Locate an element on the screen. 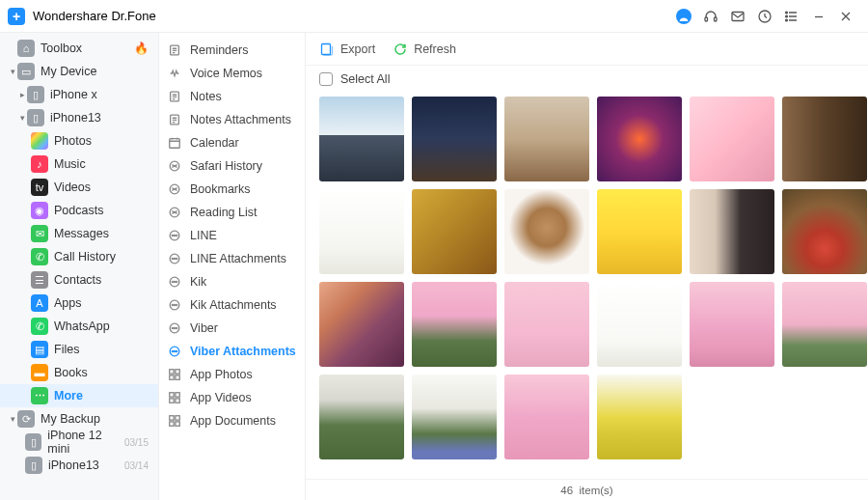 This screenshot has width=868, height=500. books-icon: ▬ is located at coordinates (40, 373).